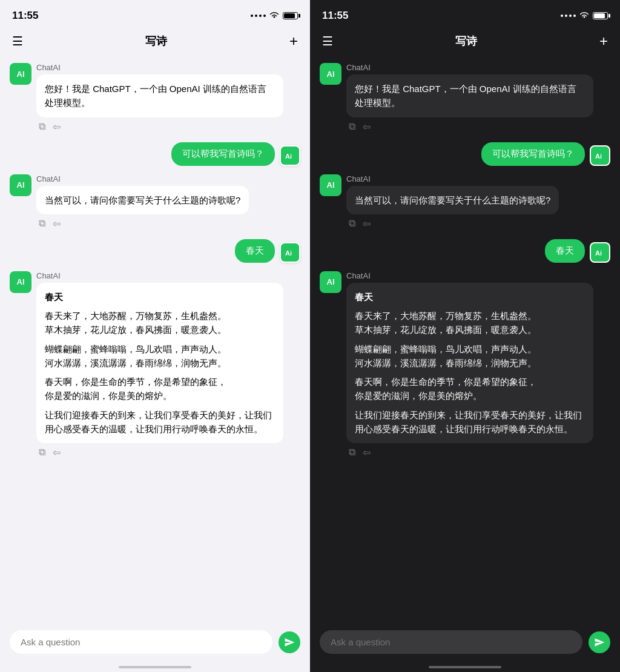 This screenshot has height=672, width=620. Describe the element at coordinates (160, 453) in the screenshot. I see `msg-actions-poem-light: ⧉ ⇦` at that location.